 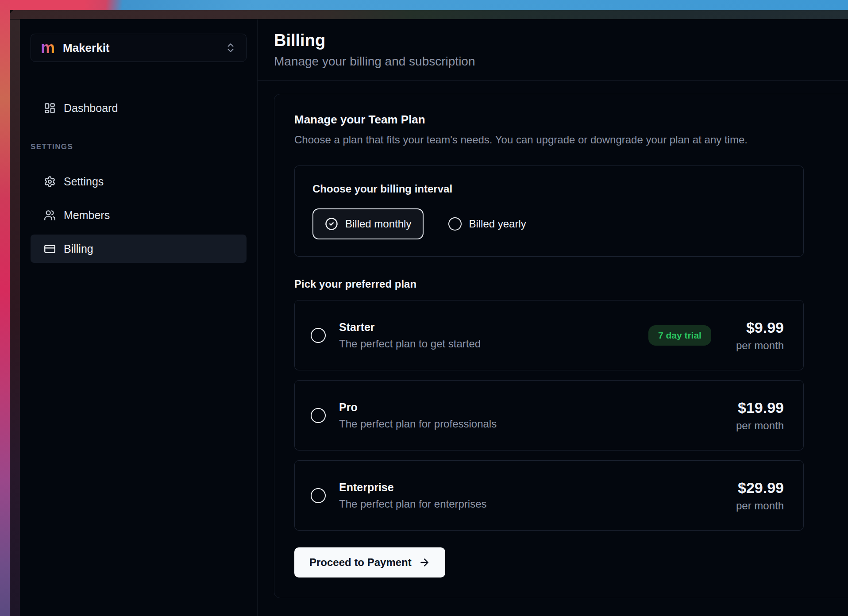 I want to click on sidebar-item-dashboard: Dashboard, so click(x=139, y=108).